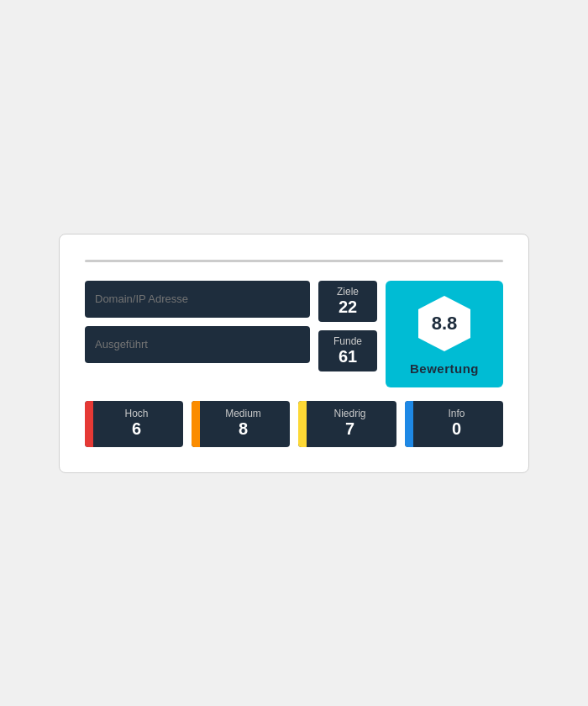 The width and height of the screenshot is (588, 706). What do you see at coordinates (409, 424) in the screenshot?
I see `info-stripe` at bounding box center [409, 424].